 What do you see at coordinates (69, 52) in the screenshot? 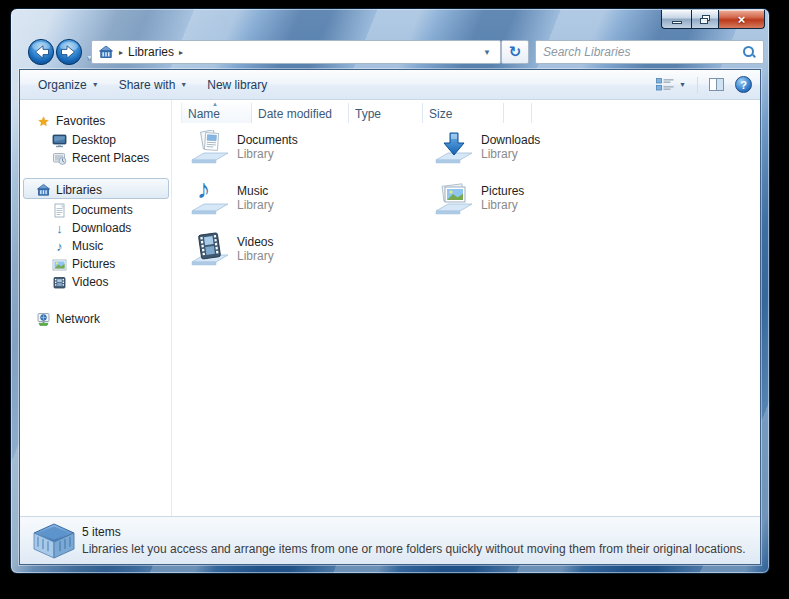
I see `forward-arrow-icon` at bounding box center [69, 52].